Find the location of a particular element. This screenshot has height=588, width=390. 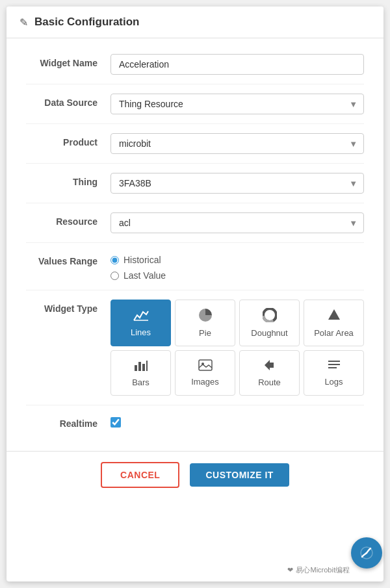

values-range-control: Historical Last Value is located at coordinates (237, 266).